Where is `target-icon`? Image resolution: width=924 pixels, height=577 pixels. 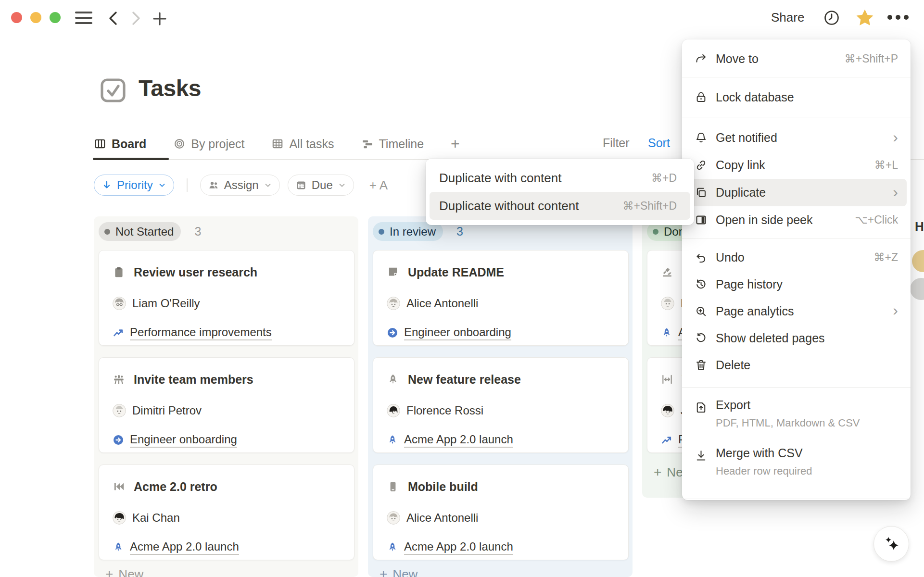 target-icon is located at coordinates (179, 144).